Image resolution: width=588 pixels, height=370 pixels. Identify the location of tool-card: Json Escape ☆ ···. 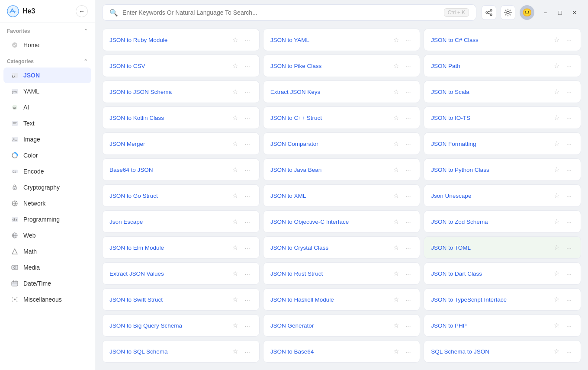
(181, 222).